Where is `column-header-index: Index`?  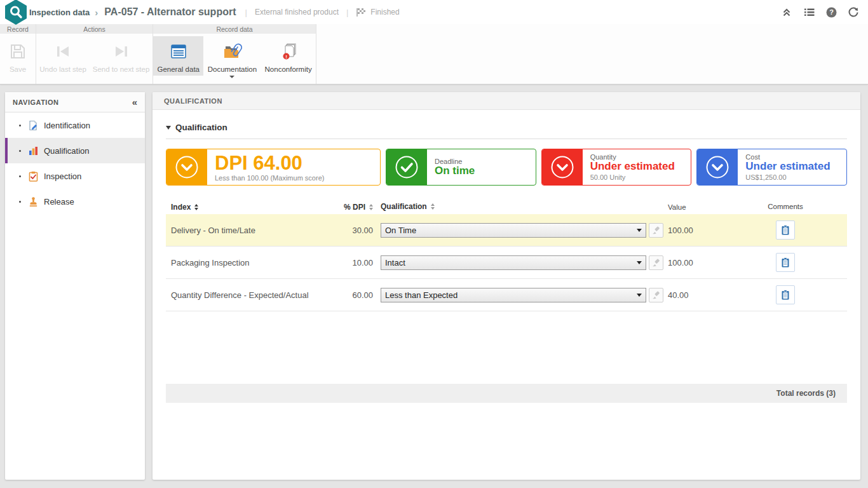 column-header-index: Index is located at coordinates (184, 207).